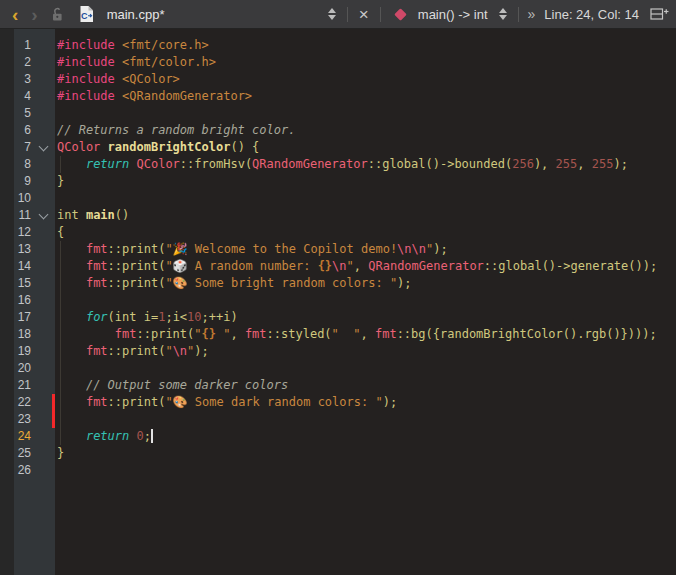 This screenshot has width=676, height=575. Describe the element at coordinates (366, 402) in the screenshot. I see `code-text: fmt::print("🎨 Some dark random colors: "…` at that location.